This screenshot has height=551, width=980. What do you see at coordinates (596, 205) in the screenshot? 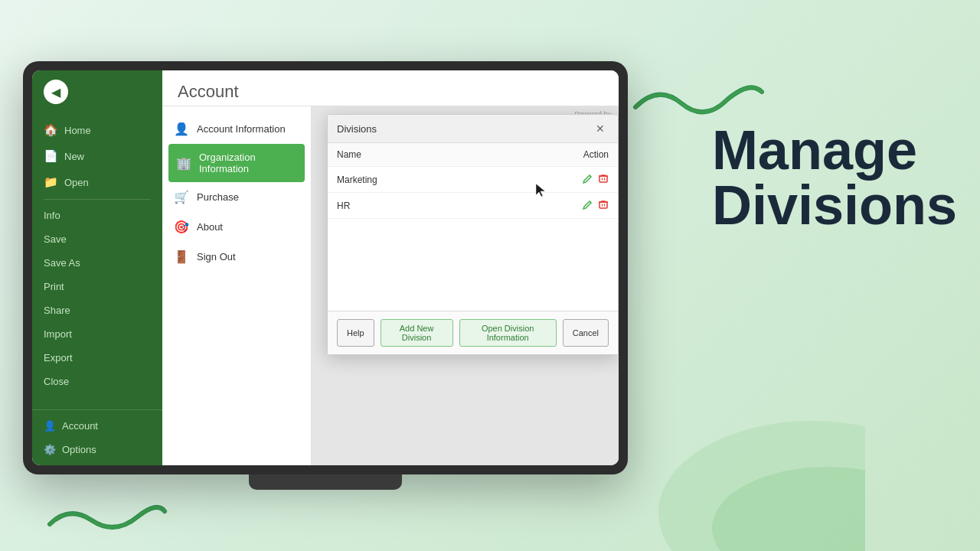
I see `action-buttons-hr` at bounding box center [596, 205].